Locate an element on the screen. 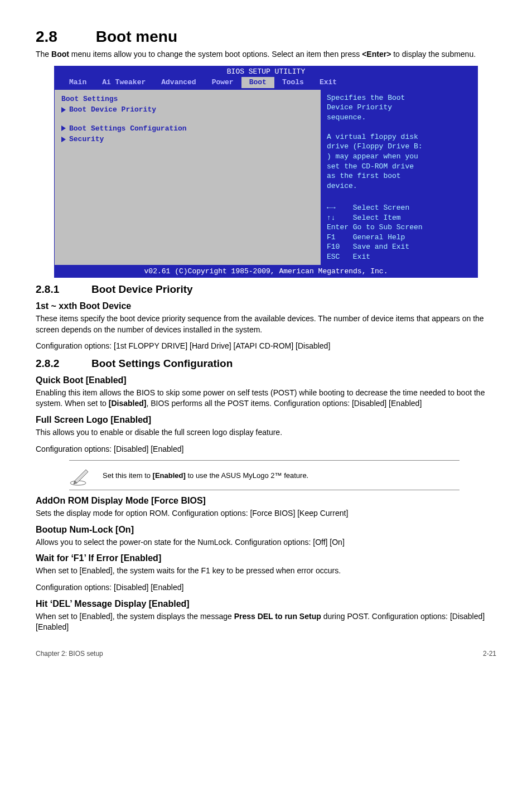  page-footer: Chapter 2: BIOS setup 2-21 is located at coordinates (266, 654).